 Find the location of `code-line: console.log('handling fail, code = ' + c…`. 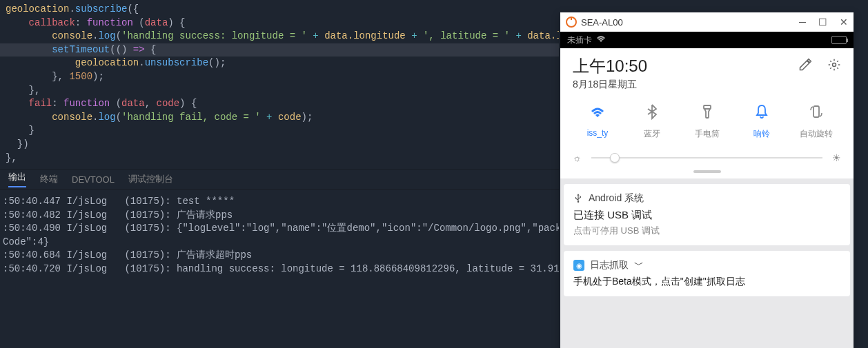

code-line: console.log('handling fail, code = ' + c… is located at coordinates (279, 118).